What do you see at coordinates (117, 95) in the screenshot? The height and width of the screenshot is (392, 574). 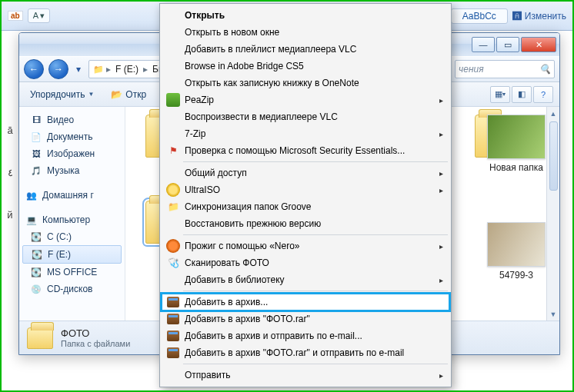 I see `folder-open-icon: 📂` at bounding box center [117, 95].